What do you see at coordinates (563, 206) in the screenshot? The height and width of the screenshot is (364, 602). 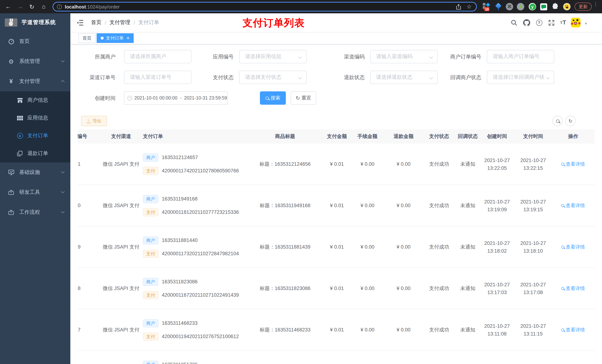 I see `magnifier-icon` at bounding box center [563, 206].